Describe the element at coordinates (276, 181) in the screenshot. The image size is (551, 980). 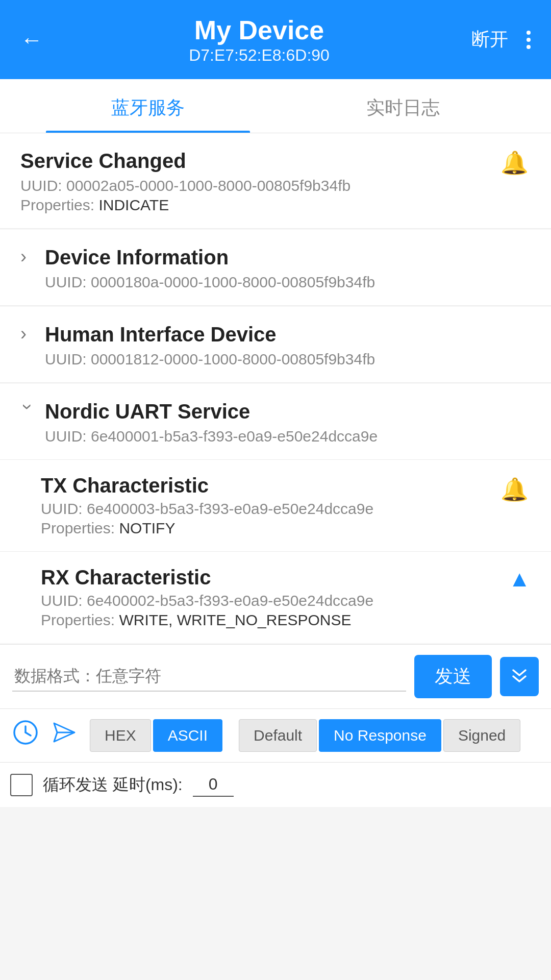
I see `service-changed-group: Service Changed UUID: 00002a05-0000-1000…` at that location.